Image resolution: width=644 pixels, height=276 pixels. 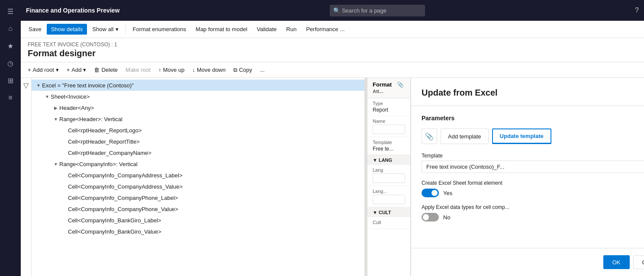 What do you see at coordinates (325, 29) in the screenshot?
I see `performance-button: Performance ...` at bounding box center [325, 29].